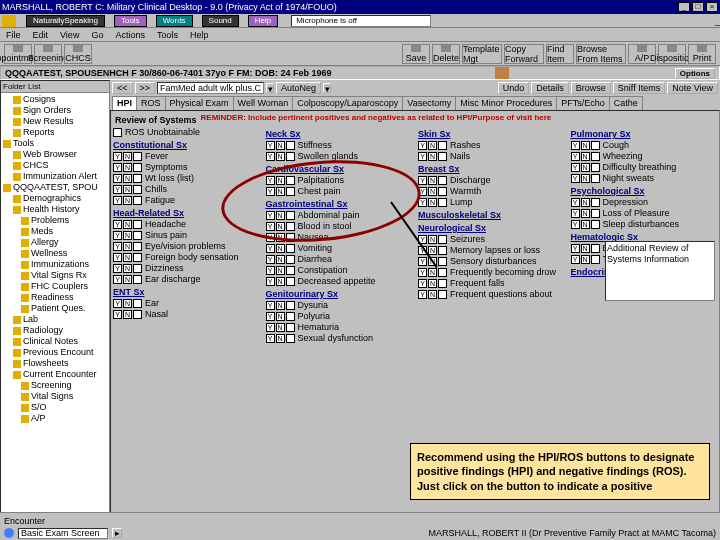  What do you see at coordinates (174, 21) in the screenshot?
I see `tab-words: Words` at bounding box center [174, 21].